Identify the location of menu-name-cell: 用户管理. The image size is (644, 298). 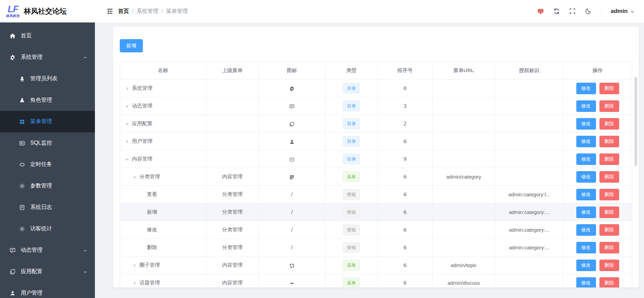
(163, 142).